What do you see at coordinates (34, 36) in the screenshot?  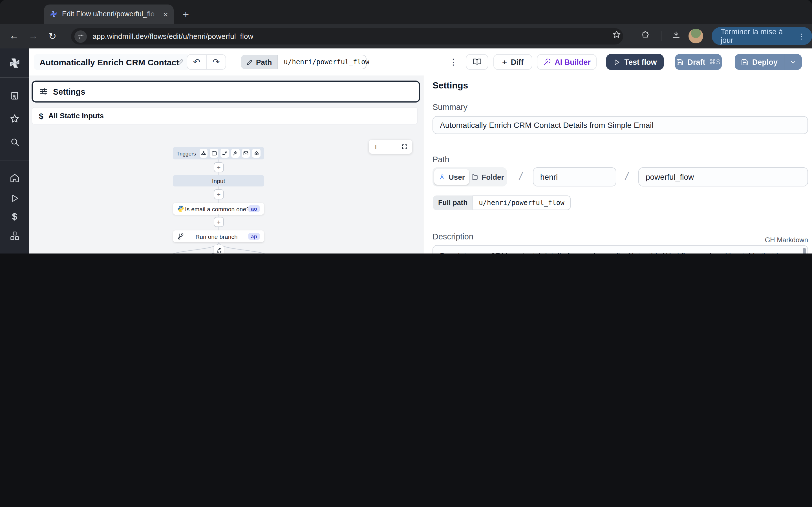 I see `forward-icon: →` at bounding box center [34, 36].